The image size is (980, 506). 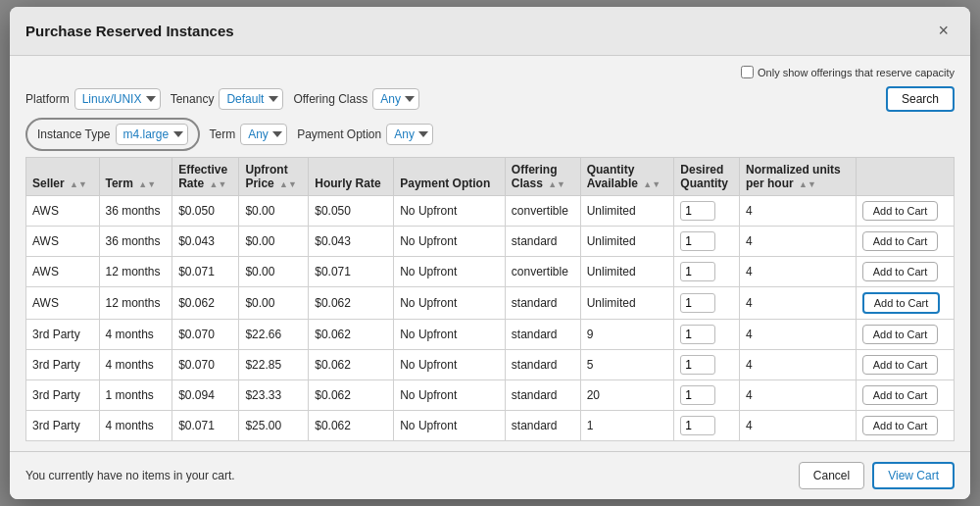 What do you see at coordinates (920, 99) in the screenshot?
I see `search-button: Search` at bounding box center [920, 99].